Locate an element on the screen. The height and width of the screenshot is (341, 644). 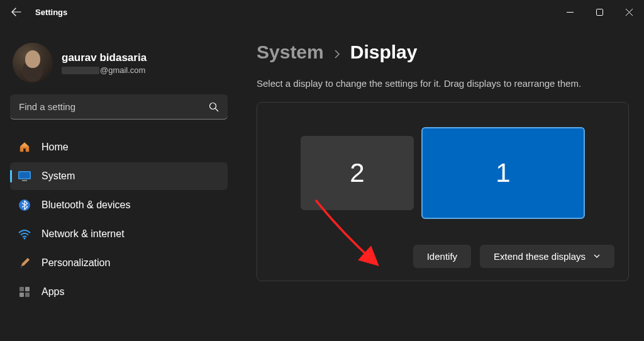
sidebar-item-system: System is located at coordinates (119, 176).